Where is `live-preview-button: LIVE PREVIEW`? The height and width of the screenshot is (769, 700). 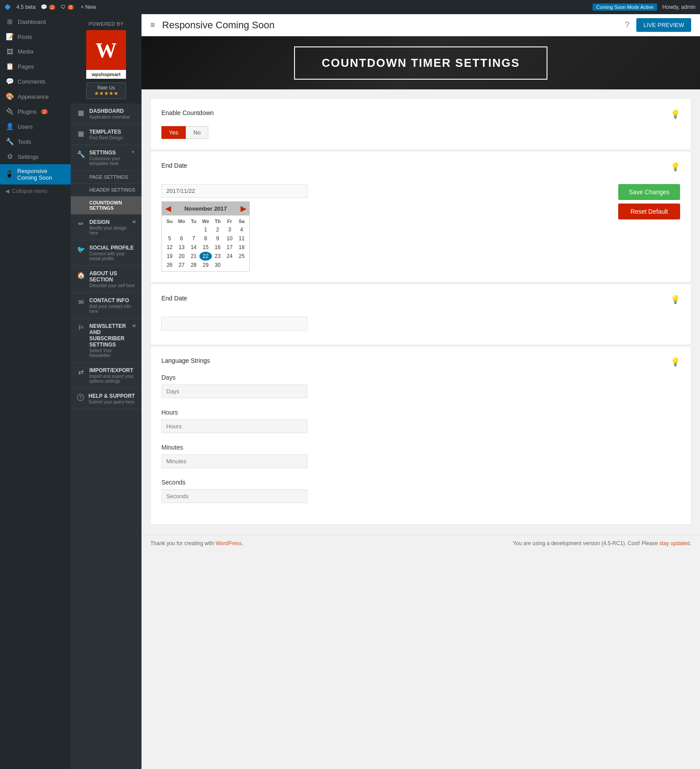
live-preview-button: LIVE PREVIEW is located at coordinates (664, 25).